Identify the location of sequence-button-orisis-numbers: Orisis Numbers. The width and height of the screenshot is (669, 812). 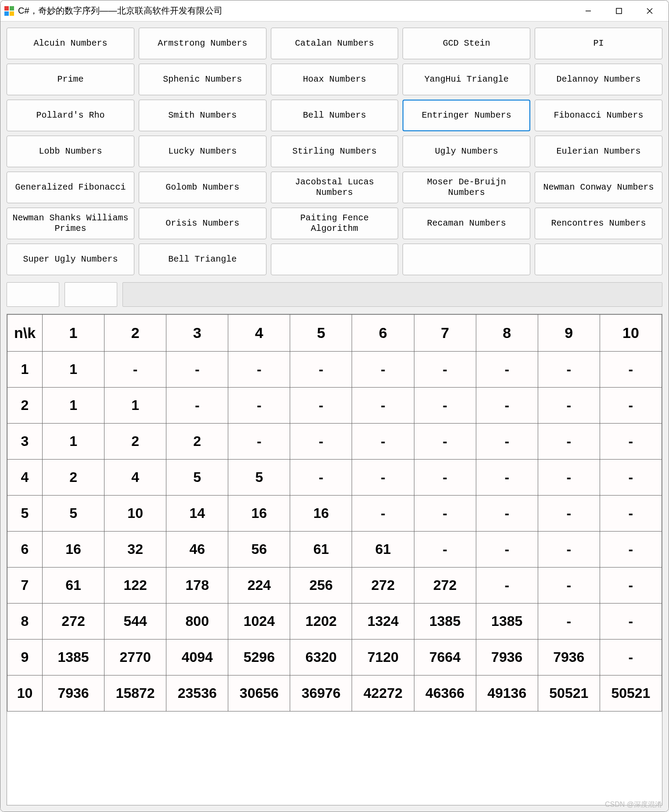
(203, 223).